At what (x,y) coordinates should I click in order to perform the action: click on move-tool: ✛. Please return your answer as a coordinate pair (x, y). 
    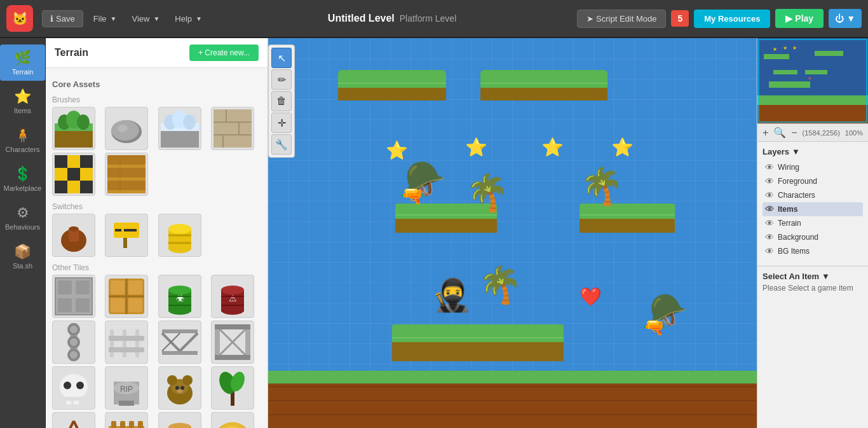
    Looking at the image, I should click on (281, 123).